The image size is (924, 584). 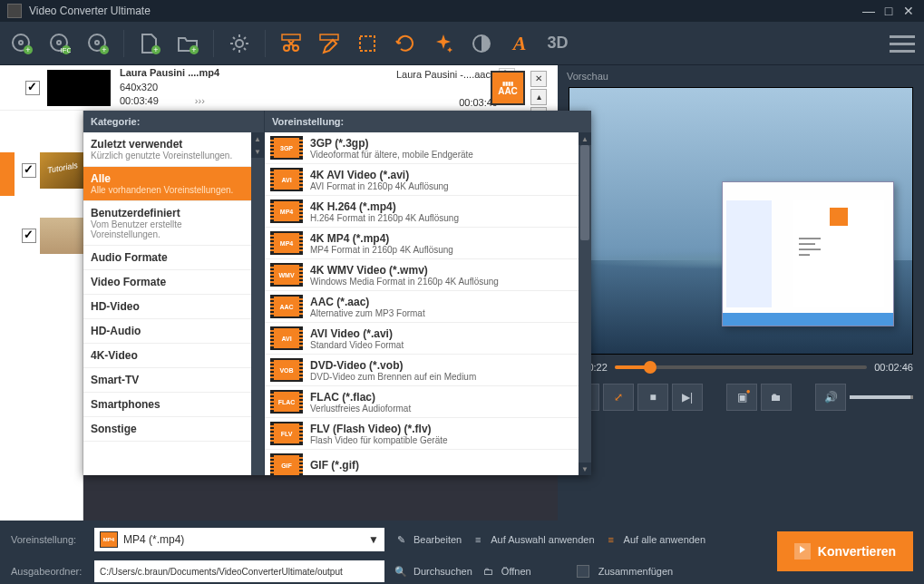 What do you see at coordinates (894, 367) in the screenshot?
I see `time-total: 00:02:46` at bounding box center [894, 367].